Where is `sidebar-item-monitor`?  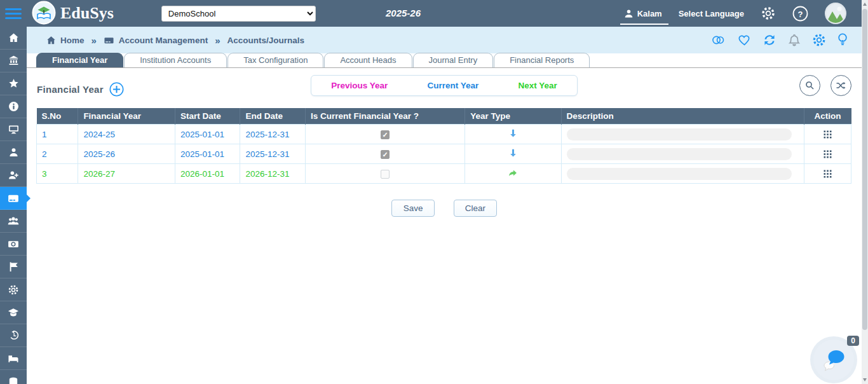 sidebar-item-monitor is located at coordinates (13, 130).